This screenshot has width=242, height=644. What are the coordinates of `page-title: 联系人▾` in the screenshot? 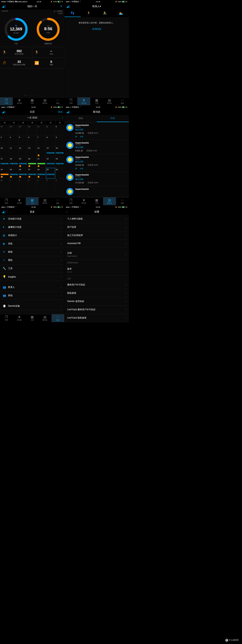 It's located at (97, 6).